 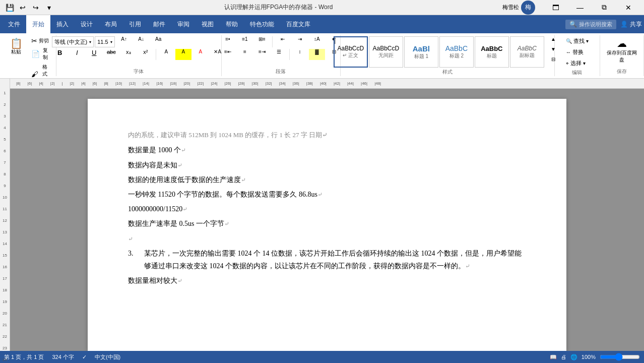 I want to click on increase-font-btn: A↑, so click(x=124, y=42).